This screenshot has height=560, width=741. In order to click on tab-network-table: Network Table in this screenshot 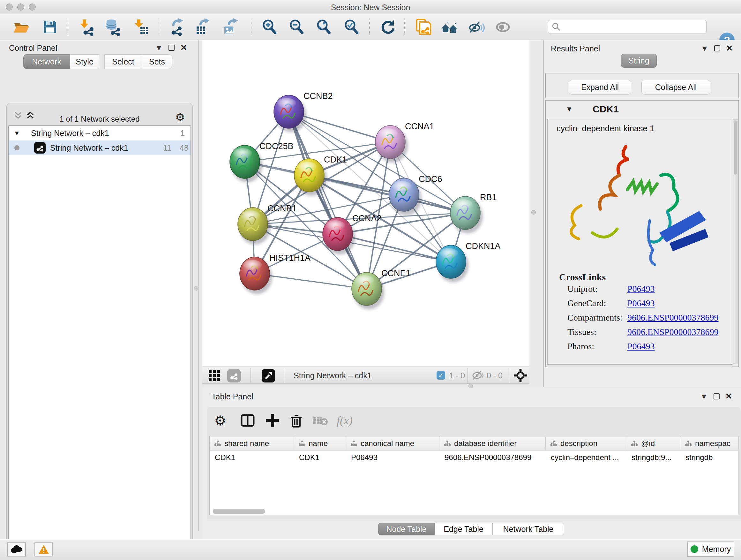, I will do `click(528, 529)`.